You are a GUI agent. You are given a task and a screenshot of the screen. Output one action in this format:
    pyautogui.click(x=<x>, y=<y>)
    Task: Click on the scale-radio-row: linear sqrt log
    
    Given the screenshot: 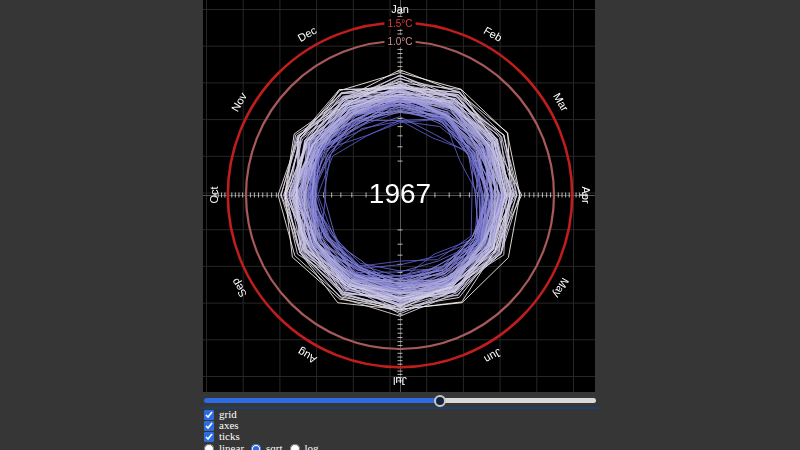 What is the action you would take?
    pyautogui.click(x=402, y=446)
    